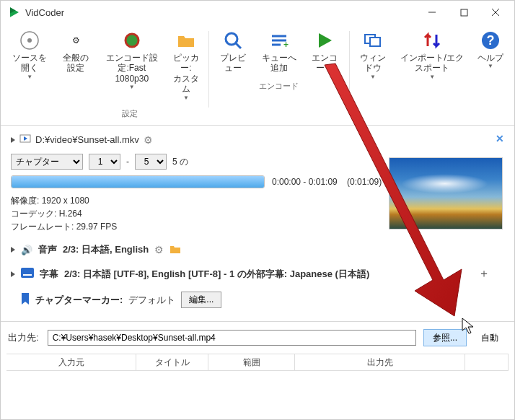 This screenshot has height=420, width=515. I want to click on col-input: 入力元, so click(71, 362).